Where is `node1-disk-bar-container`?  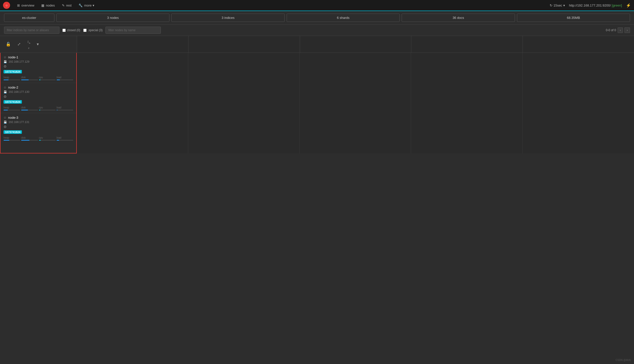 node1-disk-bar-container is located at coordinates (29, 80).